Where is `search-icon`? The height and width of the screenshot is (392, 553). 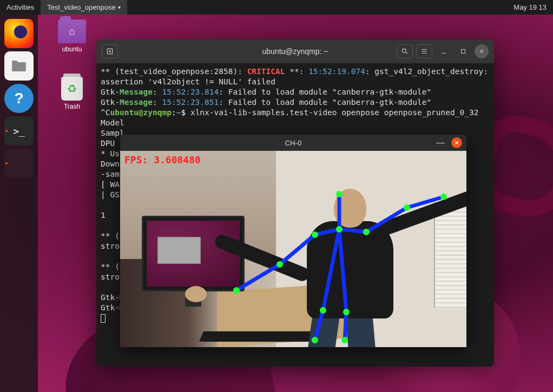 search-icon is located at coordinates (405, 51).